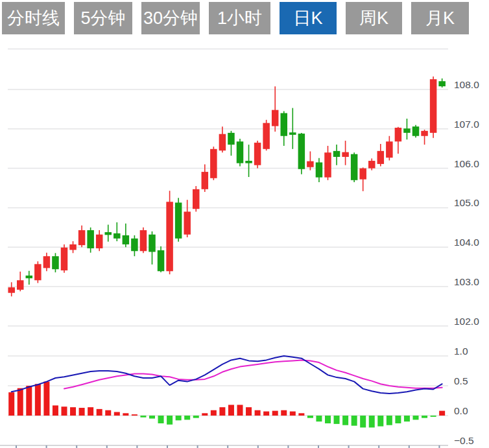 Image resolution: width=489 pixels, height=448 pixels. Describe the element at coordinates (461, 381) in the screenshot. I see `macd-axis-label: 0.5` at that location.